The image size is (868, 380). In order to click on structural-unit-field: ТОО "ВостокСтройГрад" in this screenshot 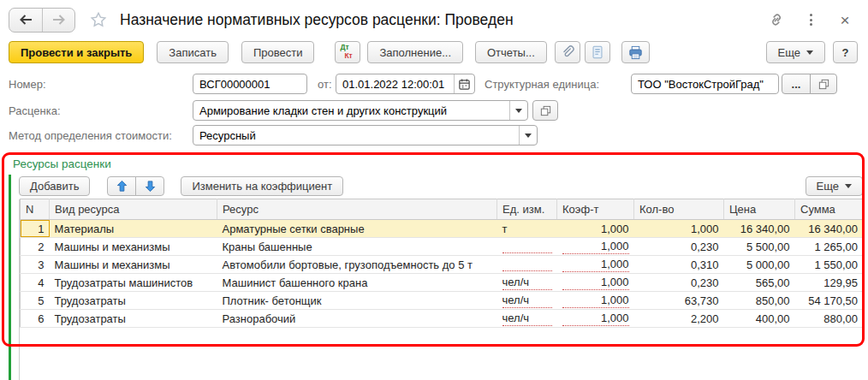, I will do `click(705, 84)`.